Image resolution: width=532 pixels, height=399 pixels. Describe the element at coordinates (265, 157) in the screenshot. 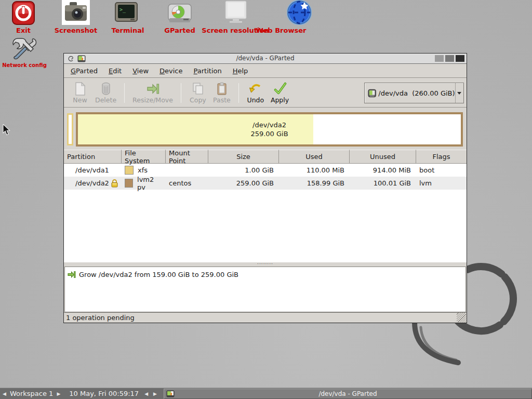

I see `table-header-row: Partition File System Mount Point Size U…` at that location.